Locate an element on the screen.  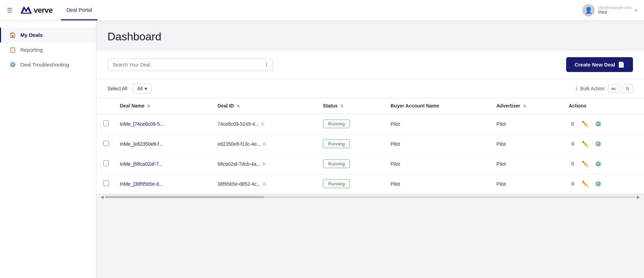
row-buyer-account-2: Pilot is located at coordinates (438, 164).